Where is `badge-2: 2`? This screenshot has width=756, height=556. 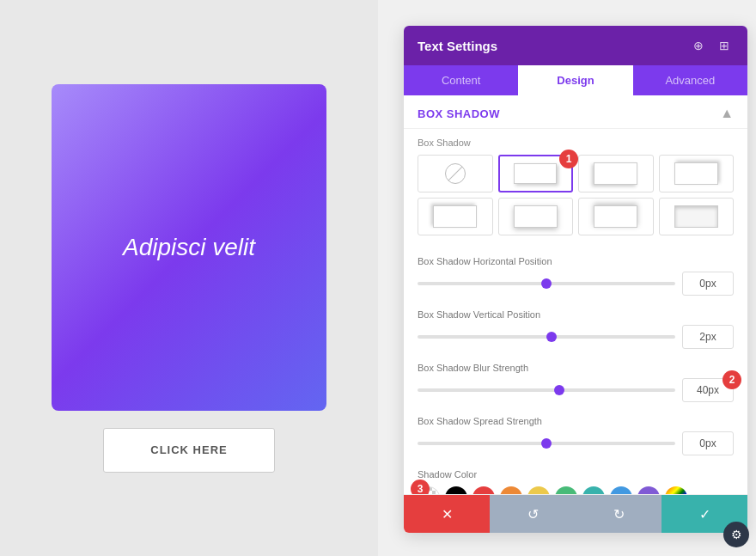 badge-2: 2 is located at coordinates (732, 380).